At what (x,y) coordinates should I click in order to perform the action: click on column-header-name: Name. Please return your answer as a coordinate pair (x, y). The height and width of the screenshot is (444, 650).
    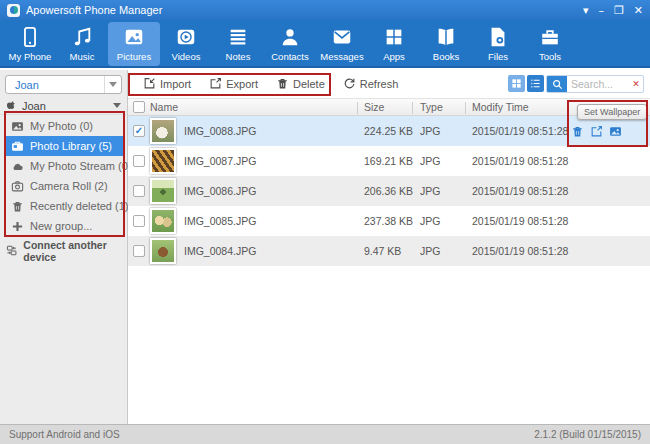
    Looking at the image, I should click on (164, 107).